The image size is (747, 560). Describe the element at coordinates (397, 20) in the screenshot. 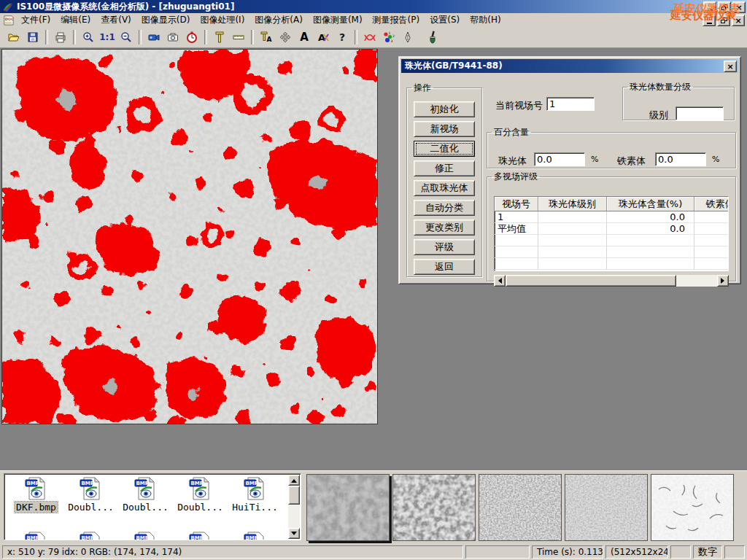

I see `menu-measure-report: 测量报告(P)` at that location.